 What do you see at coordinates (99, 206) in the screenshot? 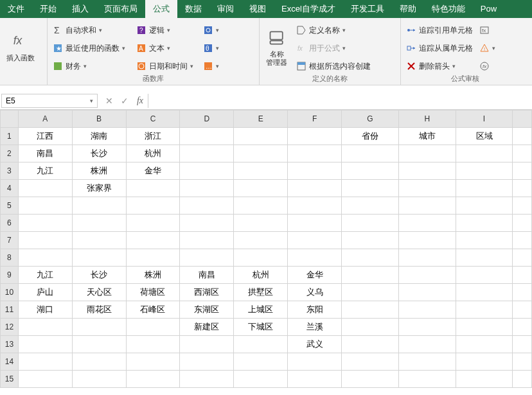
I see `cell-B5` at bounding box center [99, 206].